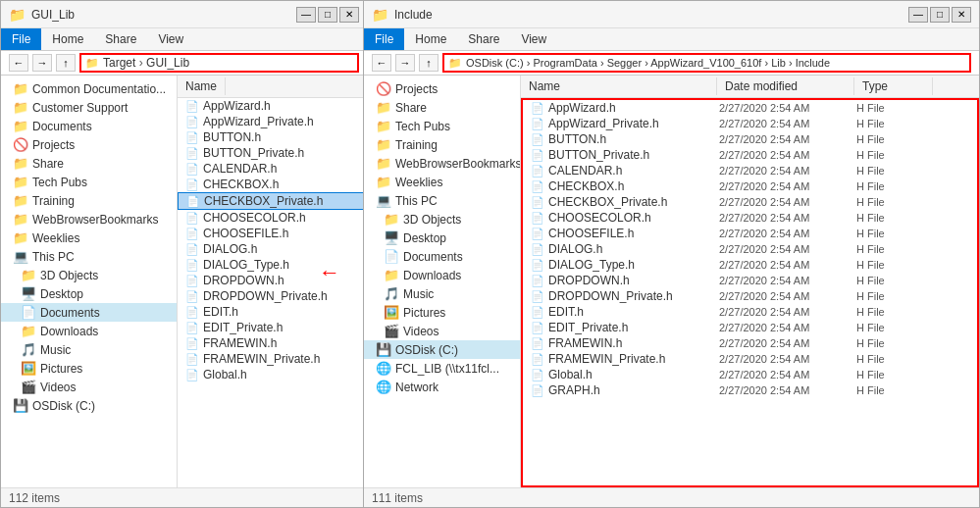  What do you see at coordinates (749, 359) in the screenshot?
I see `right-file-framewin-private: 📄FRAMEWIN_Private.h2/27/2020 2:54 AMH Fi…` at bounding box center [749, 359].